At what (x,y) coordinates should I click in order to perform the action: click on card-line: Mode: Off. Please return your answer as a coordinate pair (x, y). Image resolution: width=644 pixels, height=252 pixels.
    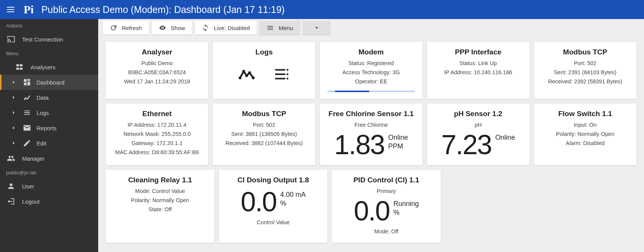
    Looking at the image, I should click on (386, 231).